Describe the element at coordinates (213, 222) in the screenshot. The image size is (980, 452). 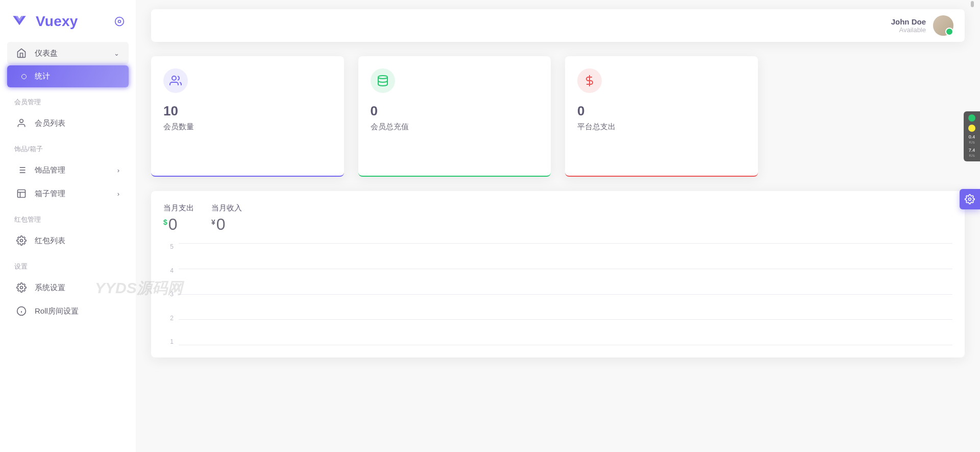
I see `currency-symbol: ¥` at that location.